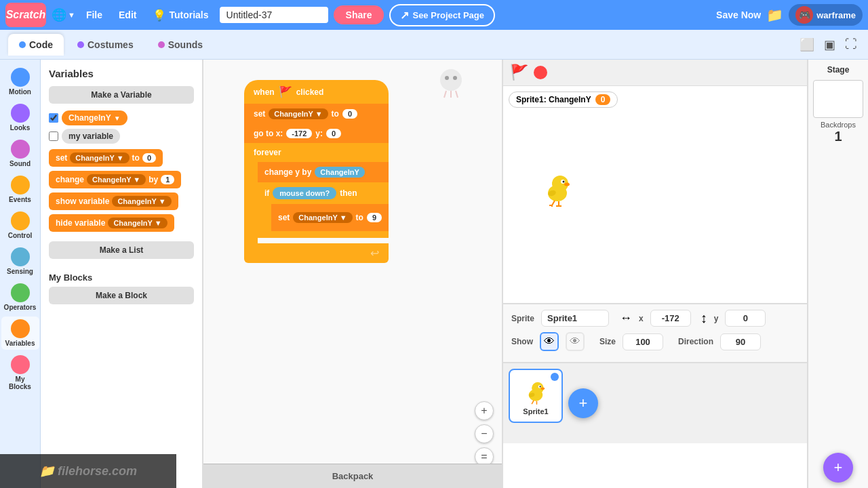 Image resolution: width=868 pixels, height=488 pixels. Describe the element at coordinates (826, 15) in the screenshot. I see `user-menu: 🎮 warframe` at that location.